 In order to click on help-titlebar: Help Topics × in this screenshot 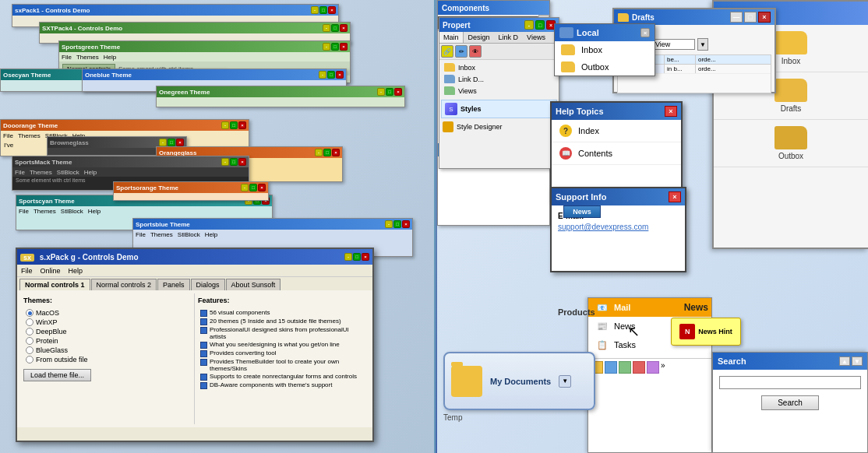, I will do `click(616, 111)`.